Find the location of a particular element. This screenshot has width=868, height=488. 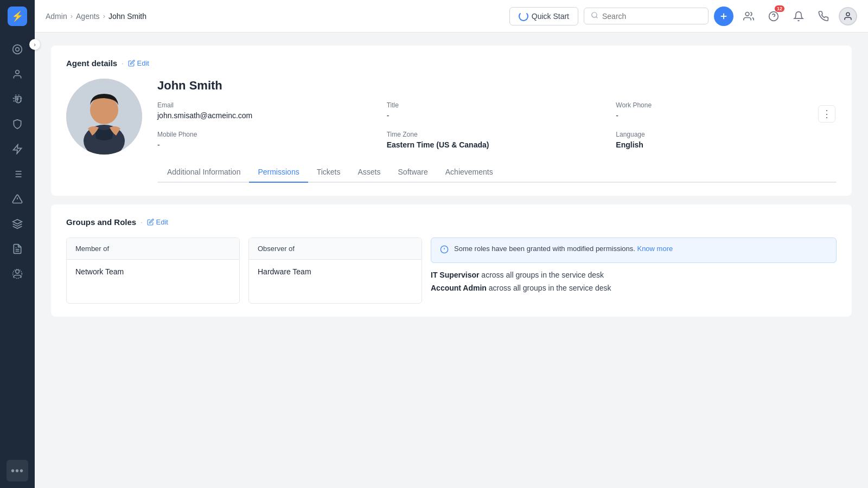

search-input is located at coordinates (652, 16).